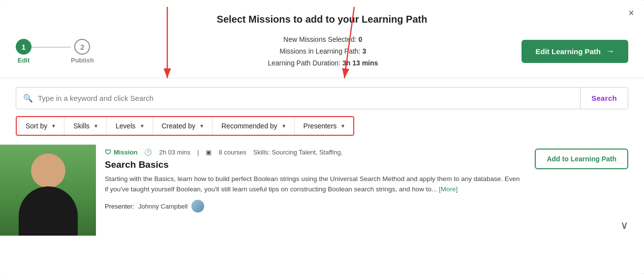  I want to click on filter-sort-by-label: Sort by, so click(36, 126).